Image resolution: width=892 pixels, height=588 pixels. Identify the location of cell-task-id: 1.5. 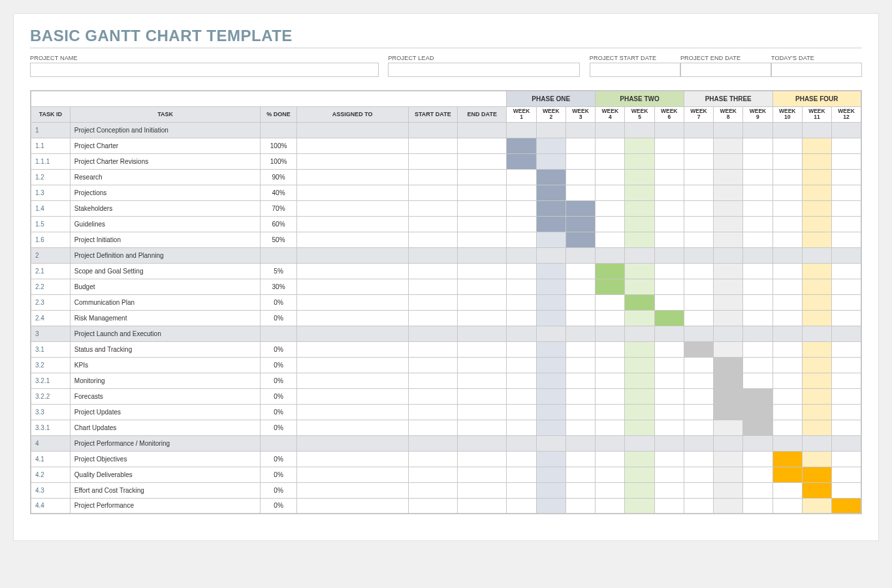
(50, 224).